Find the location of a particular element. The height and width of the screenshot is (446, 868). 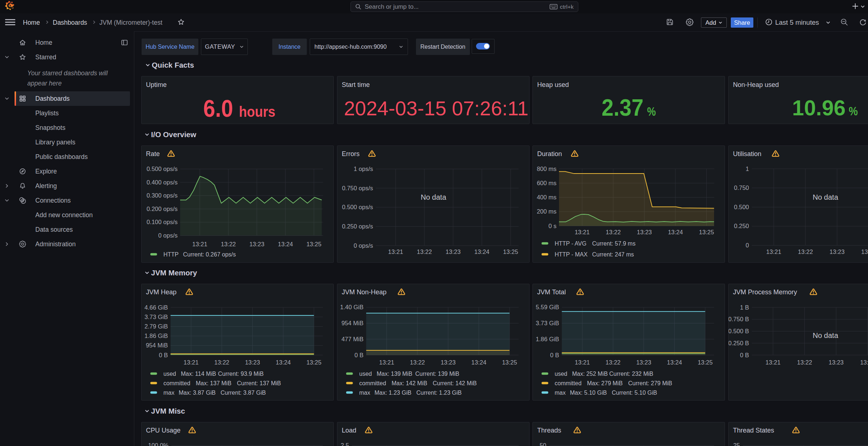

svg-text: 0.250 is located at coordinates (742, 226).